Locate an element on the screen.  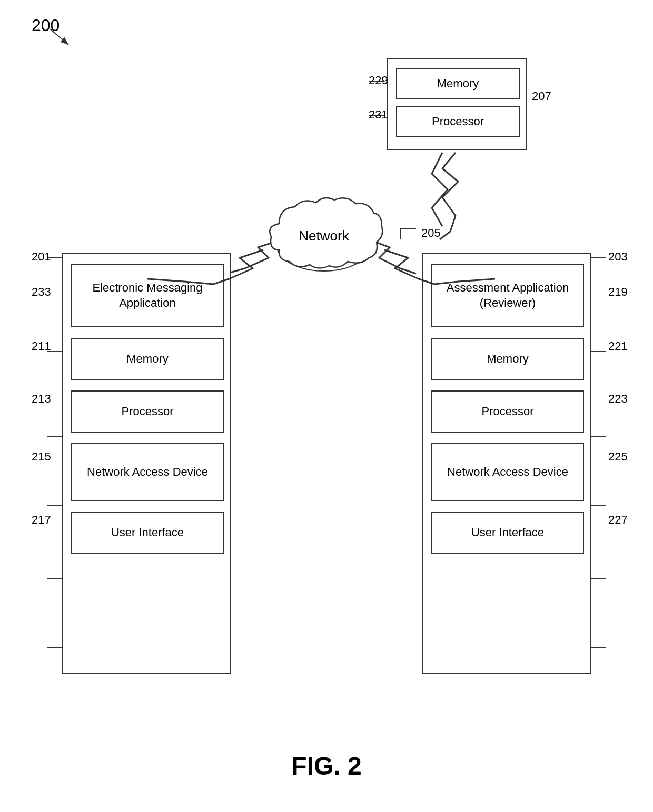
ref-207: 207 is located at coordinates (541, 96).